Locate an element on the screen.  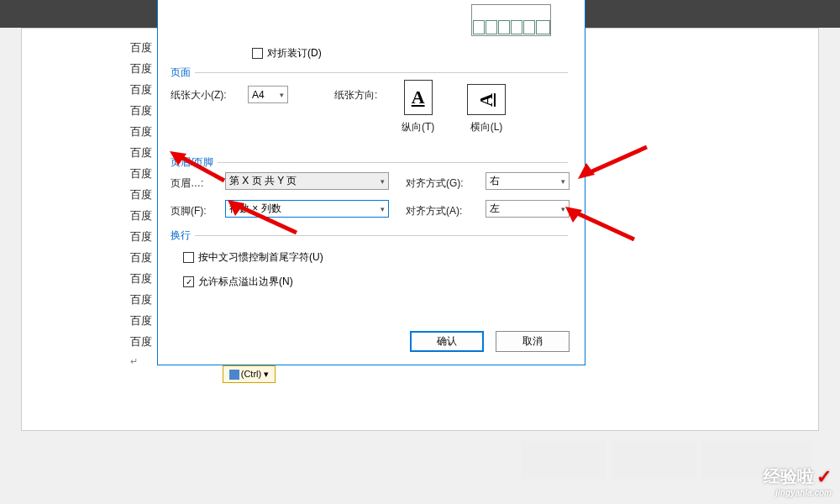
footer-align-select: 左 ▾ is located at coordinates (528, 208).